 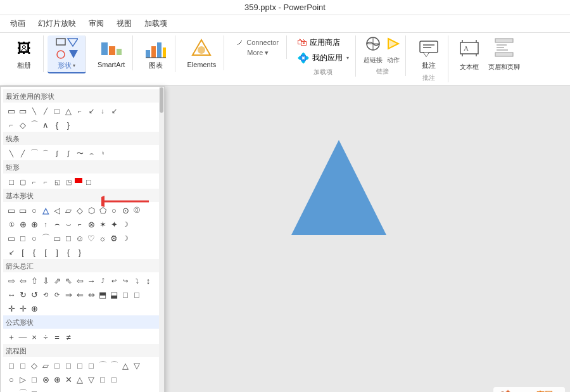 I want to click on arrow-plus1: ✛, so click(x=11, y=308).